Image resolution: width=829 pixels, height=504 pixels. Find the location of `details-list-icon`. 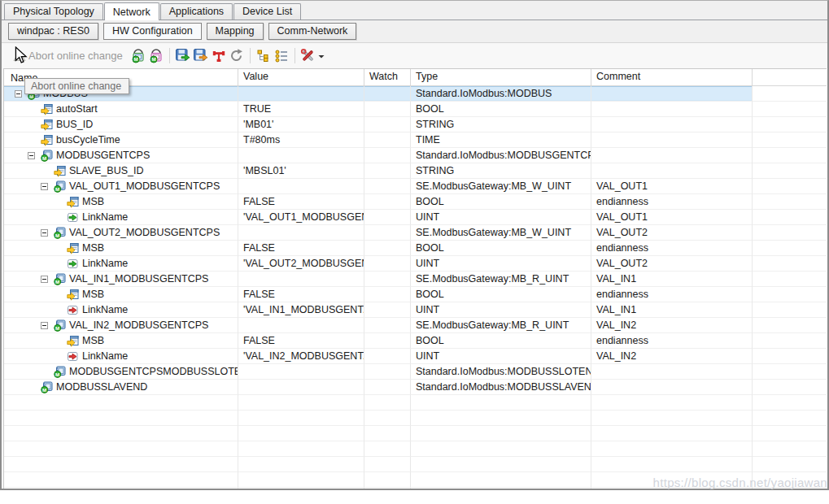

details-list-icon is located at coordinates (281, 56).